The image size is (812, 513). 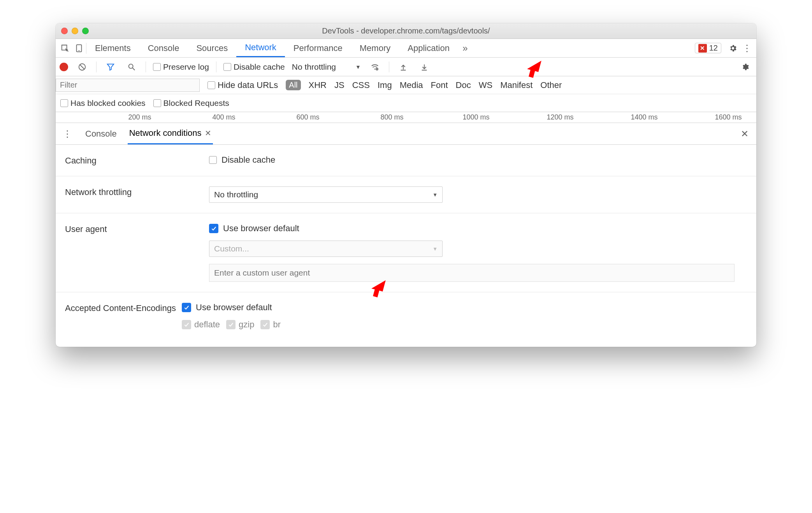 I want to click on throttling-label: Network throttling, so click(x=137, y=195).